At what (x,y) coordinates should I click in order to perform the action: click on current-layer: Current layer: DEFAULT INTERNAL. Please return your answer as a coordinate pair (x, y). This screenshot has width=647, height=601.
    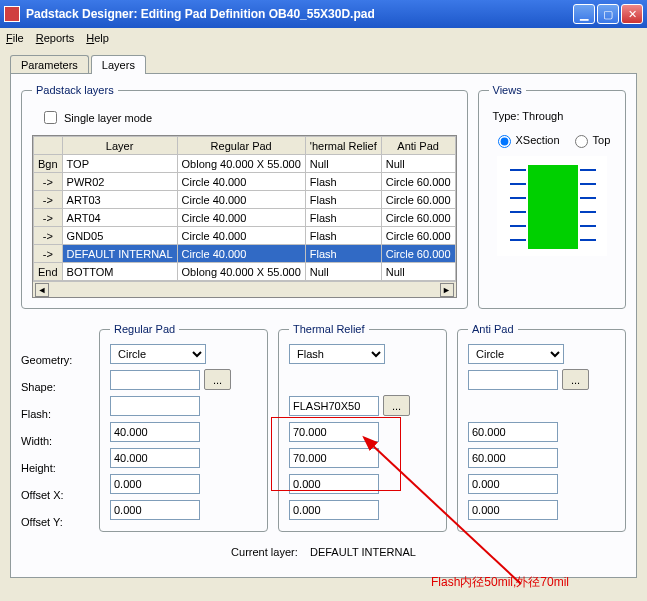
    Looking at the image, I should click on (324, 552).